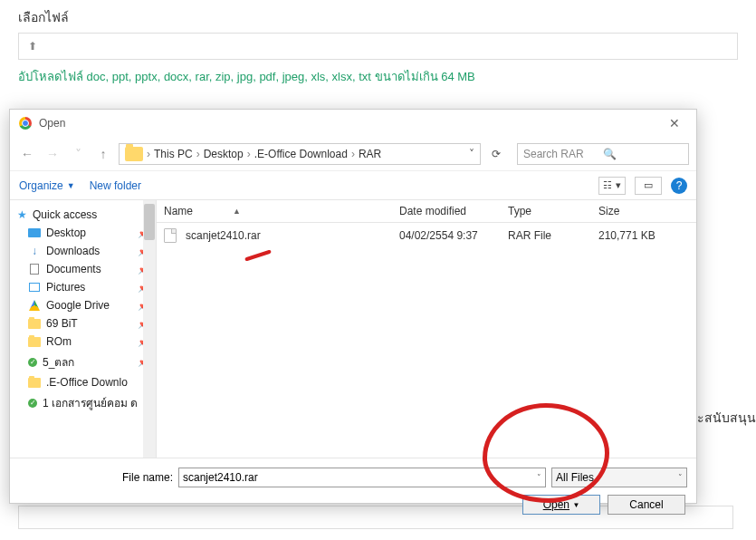  Describe the element at coordinates (648, 186) in the screenshot. I see `preview-pane-button: ▭` at that location.